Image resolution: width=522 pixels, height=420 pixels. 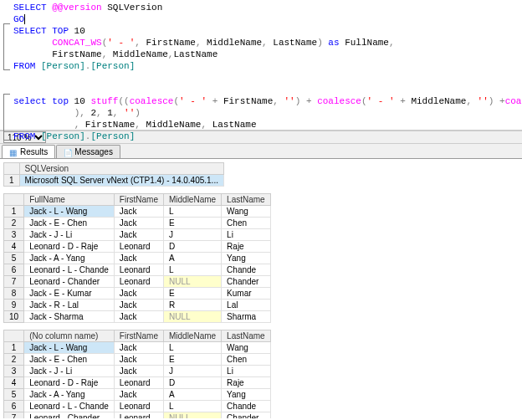 What do you see at coordinates (69, 348) in the screenshot?
I see `cell: Jack - L - Wang` at bounding box center [69, 348].